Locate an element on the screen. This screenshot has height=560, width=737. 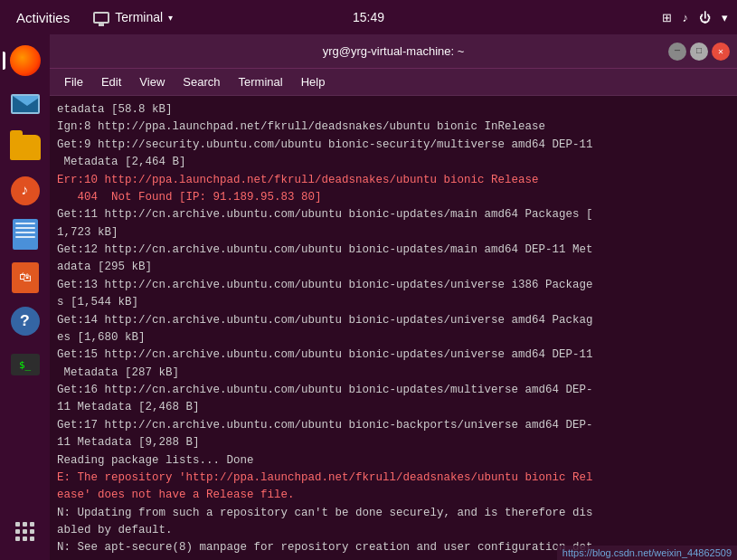
sidebar-item-help: ? is located at coordinates (25, 321).